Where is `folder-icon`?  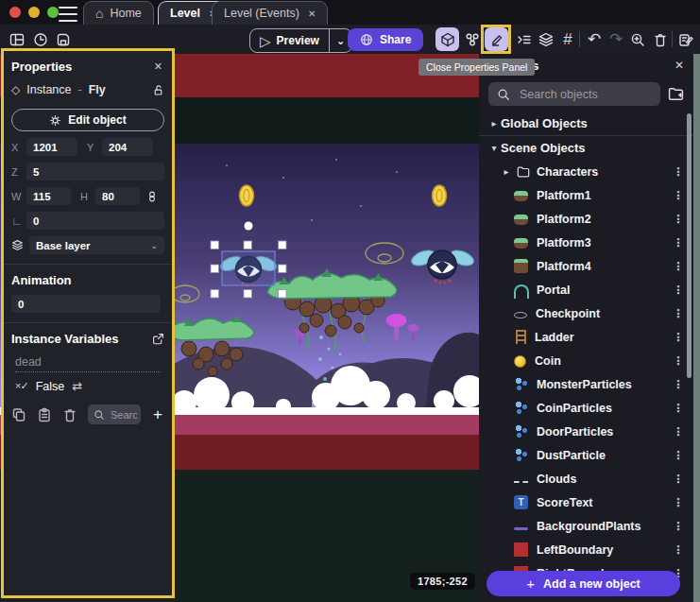
folder-icon is located at coordinates (523, 172).